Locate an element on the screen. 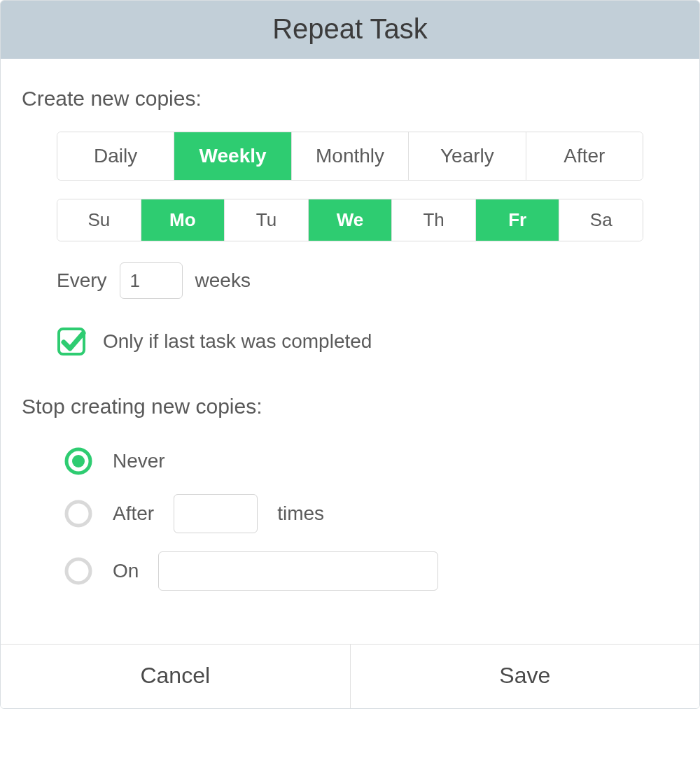 The width and height of the screenshot is (700, 760). day-segmented: SuMoTuWeThFrSa is located at coordinates (350, 220).